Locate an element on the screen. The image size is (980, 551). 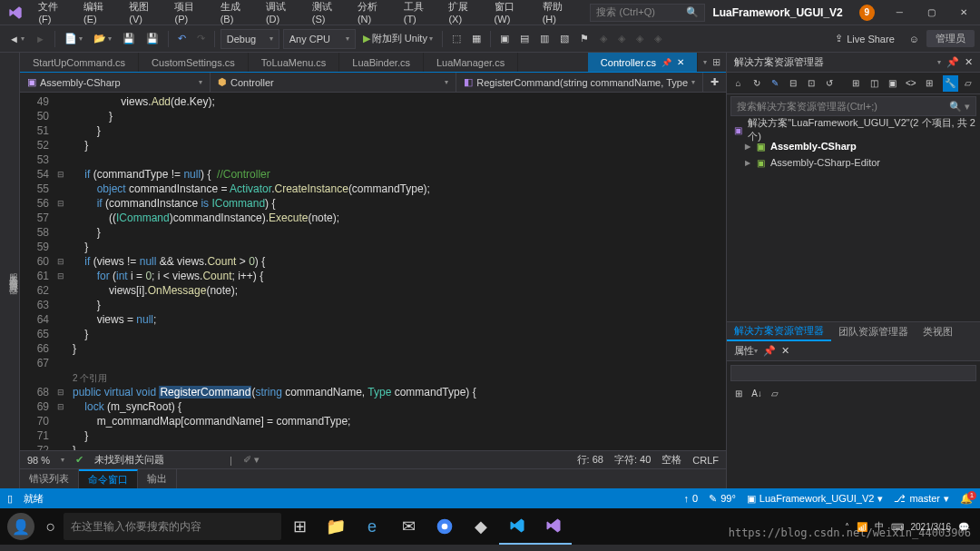
redo-button: ↷ is located at coordinates (201, 39).